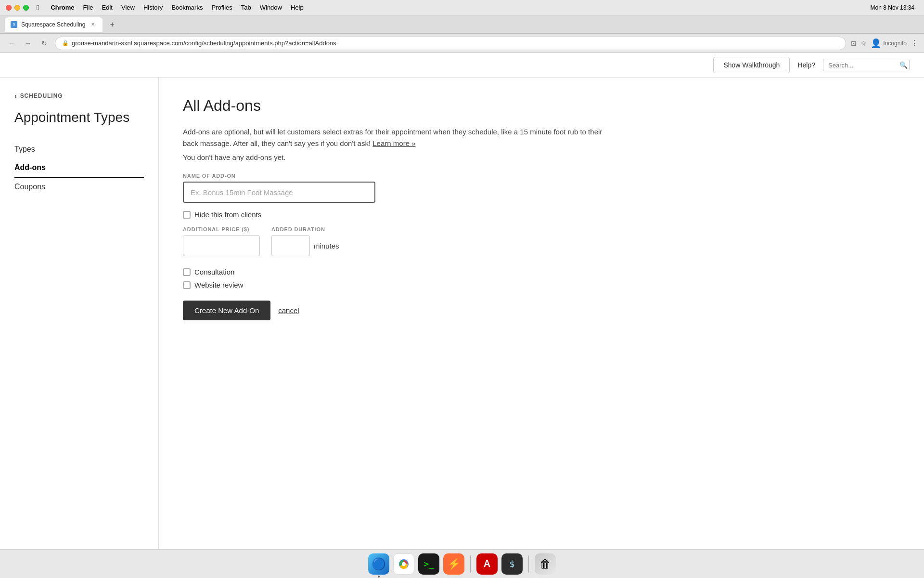 This screenshot has height=578, width=924. Describe the element at coordinates (512, 564) in the screenshot. I see `dock-icon-iterm: $` at that location.